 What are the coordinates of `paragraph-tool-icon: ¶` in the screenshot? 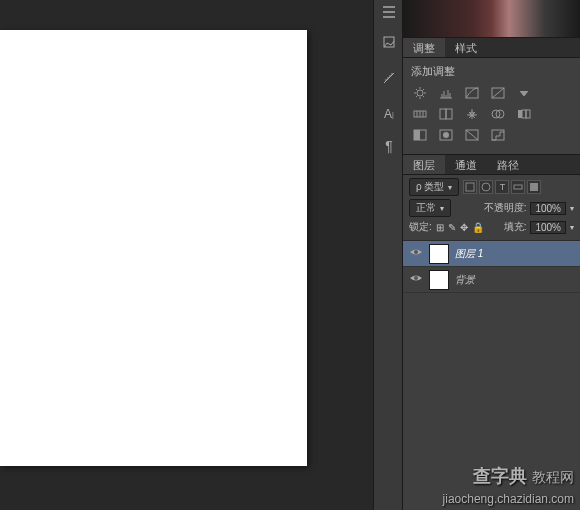 It's located at (389, 146).